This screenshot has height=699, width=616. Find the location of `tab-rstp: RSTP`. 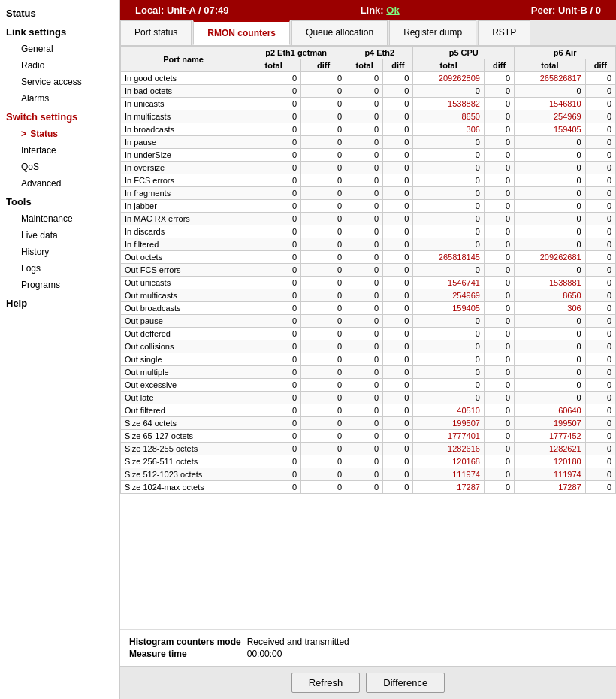

tab-rstp: RSTP is located at coordinates (504, 33).